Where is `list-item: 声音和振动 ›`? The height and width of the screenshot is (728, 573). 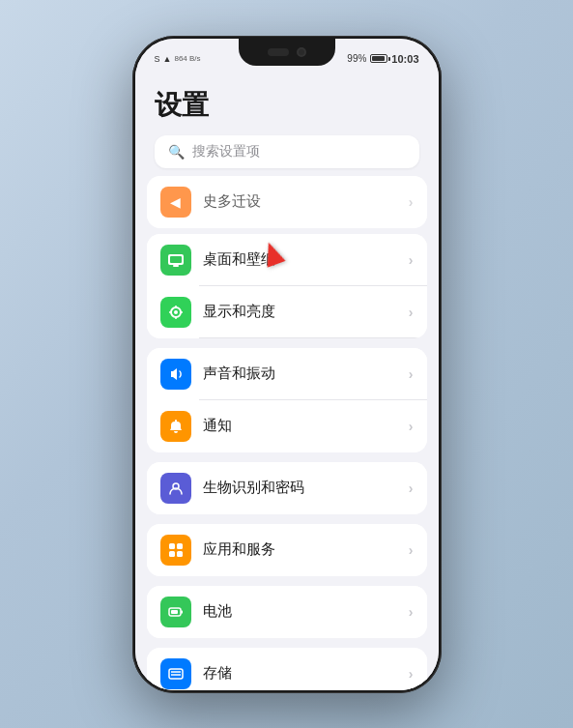
list-item: 声音和振动 › is located at coordinates (287, 374).